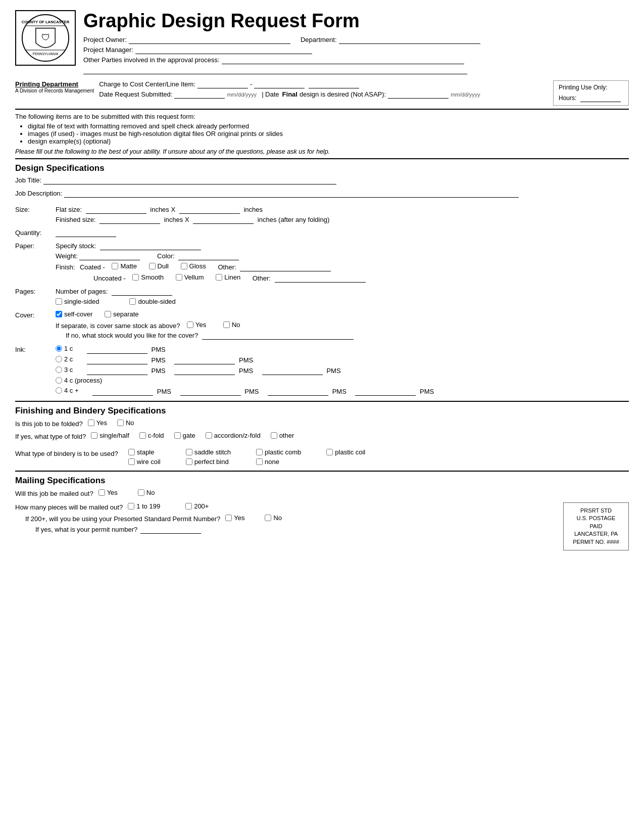 This screenshot has height=834, width=644. I want to click on dull-checkbox-label: Dull, so click(159, 266).